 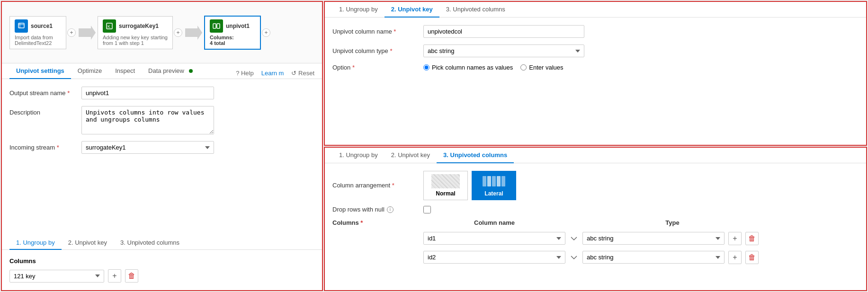 What do you see at coordinates (230, 26) in the screenshot?
I see `unpivot-icon-row: unpivot1` at bounding box center [230, 26].